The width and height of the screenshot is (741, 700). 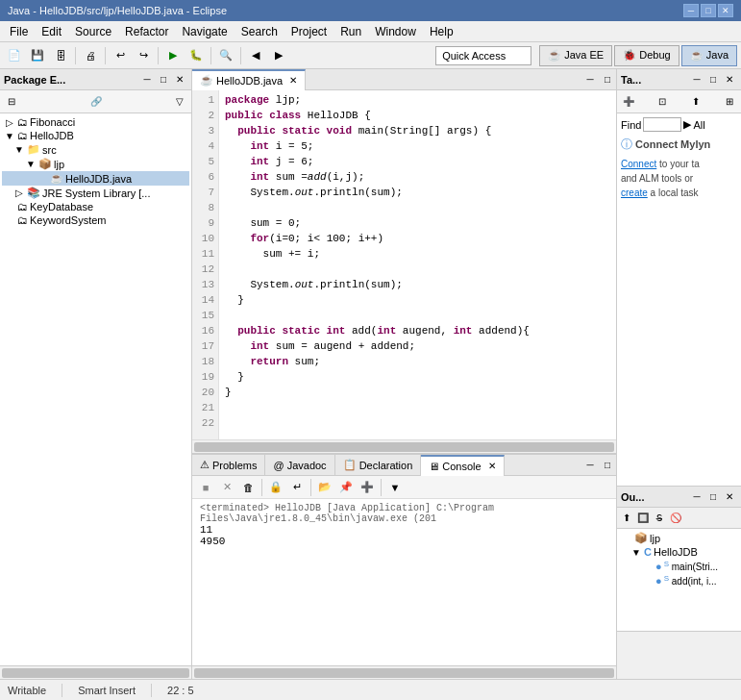 I want to click on menu-run: Run, so click(x=351, y=32).